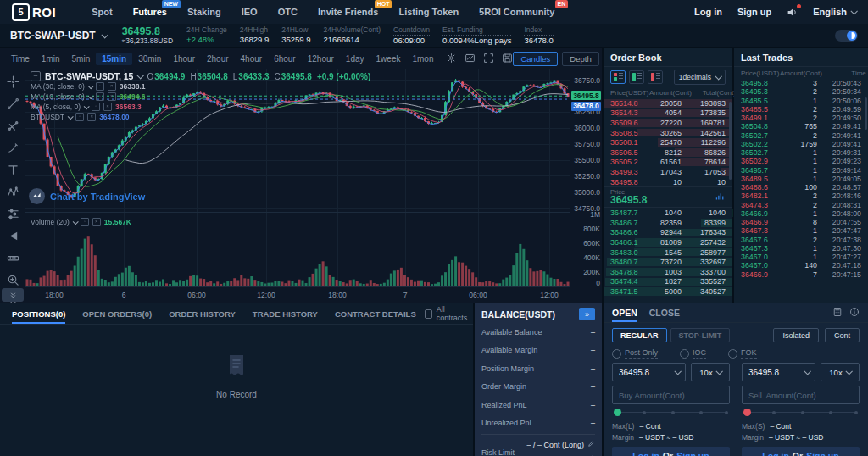  Describe the element at coordinates (700, 77) in the screenshot. I see `decimals-dropdown: 1decimals` at that location.